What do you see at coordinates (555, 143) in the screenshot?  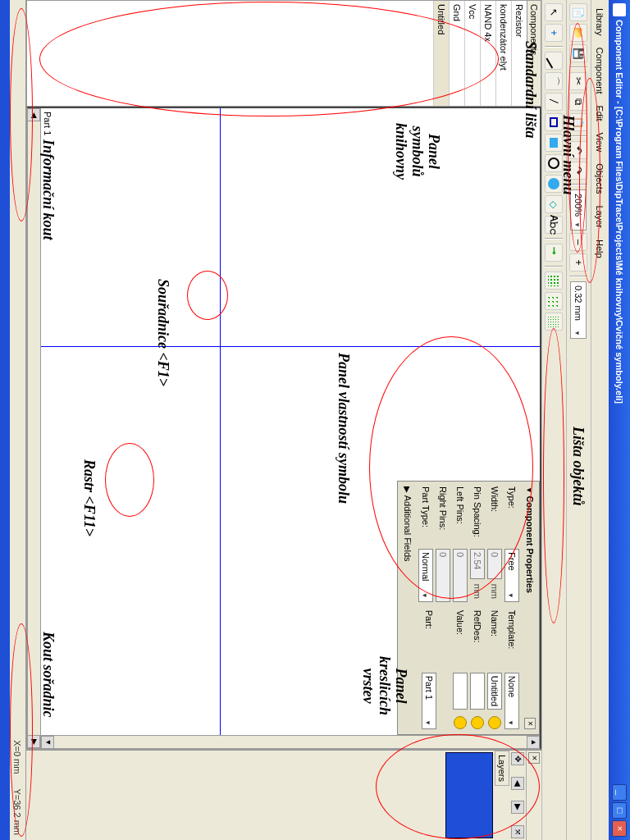 I see `frect-icon` at bounding box center [555, 143].